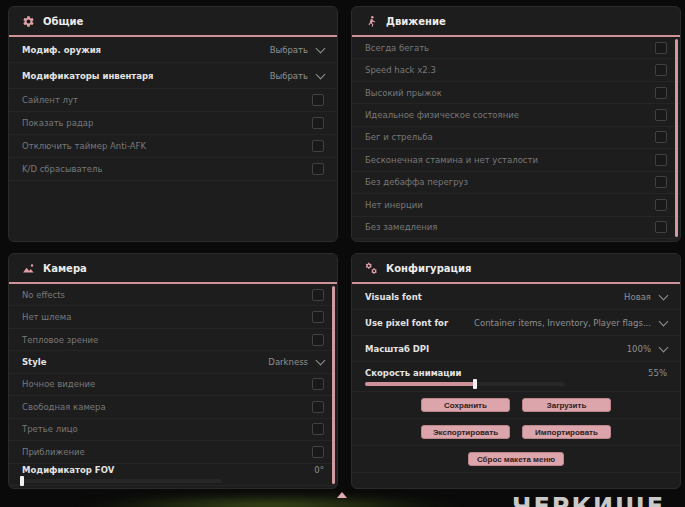  Describe the element at coordinates (661, 182) in the screenshot. I see `no-overload-checkbox` at that location.